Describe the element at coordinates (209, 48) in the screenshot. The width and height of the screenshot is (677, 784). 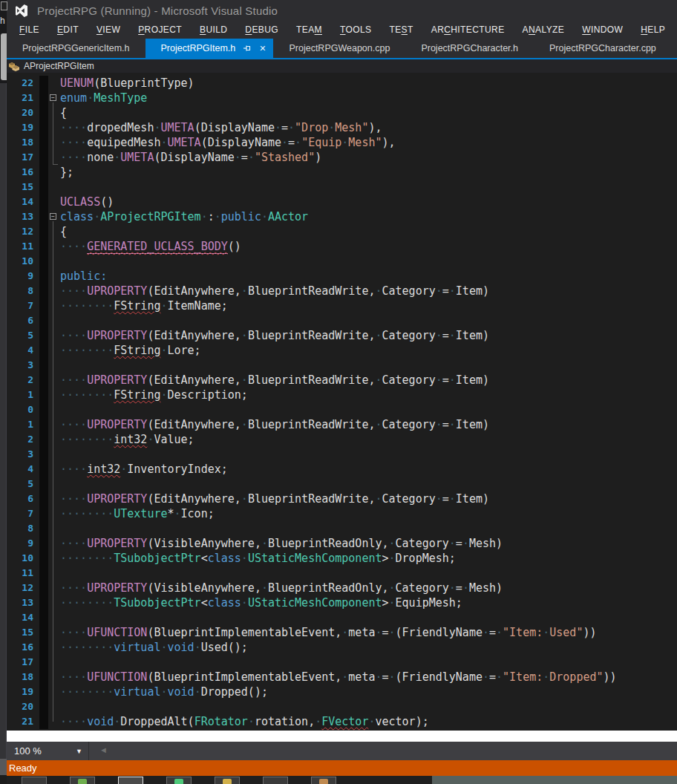
I see `tab-projectrpgitem.h: ProjectRPGItem.h✕` at that location.